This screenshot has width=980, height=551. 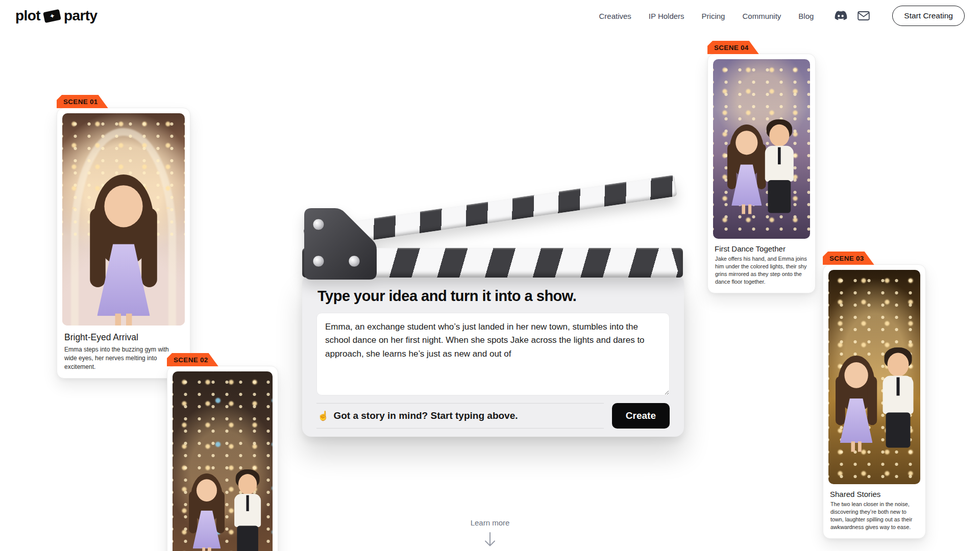 What do you see at coordinates (864, 16) in the screenshot?
I see `mail-icon` at bounding box center [864, 16].